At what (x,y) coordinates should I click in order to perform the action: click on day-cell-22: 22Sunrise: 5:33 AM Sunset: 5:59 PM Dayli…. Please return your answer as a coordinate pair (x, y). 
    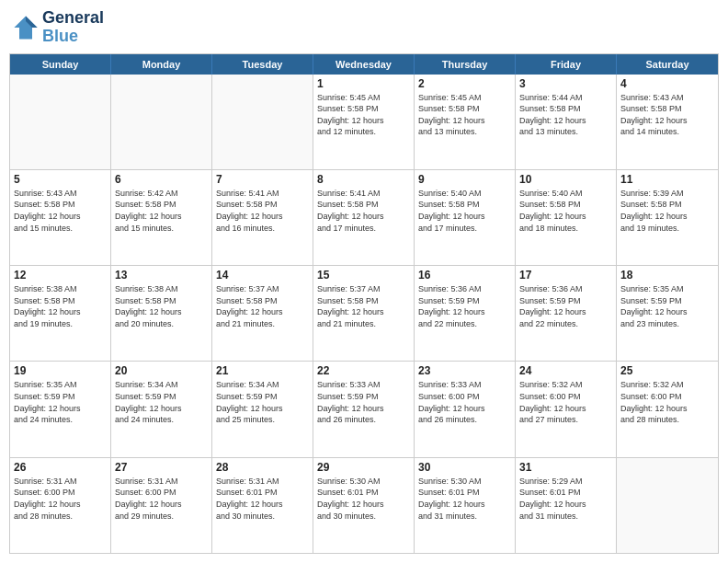
    Looking at the image, I should click on (364, 408).